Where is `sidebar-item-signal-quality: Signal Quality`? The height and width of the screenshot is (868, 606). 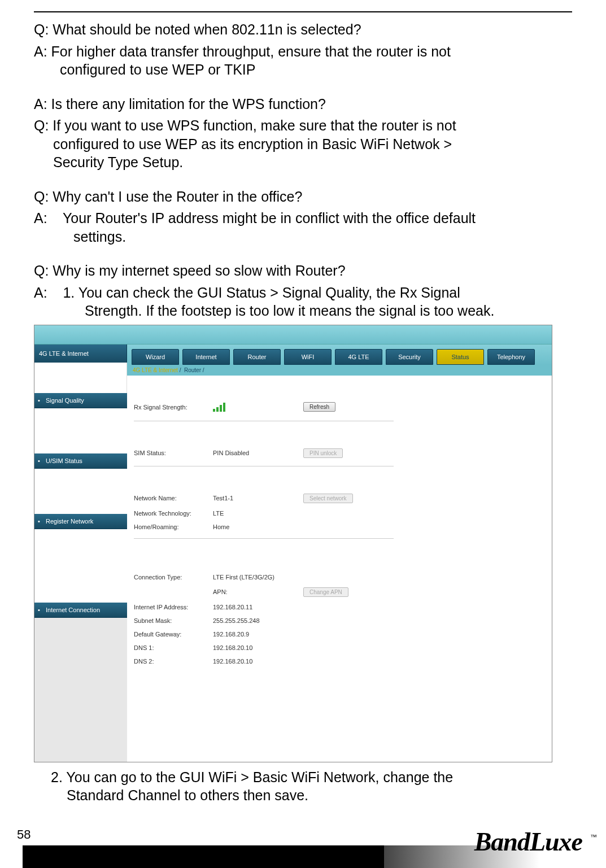
sidebar-item-signal-quality: Signal Quality is located at coordinates (81, 401).